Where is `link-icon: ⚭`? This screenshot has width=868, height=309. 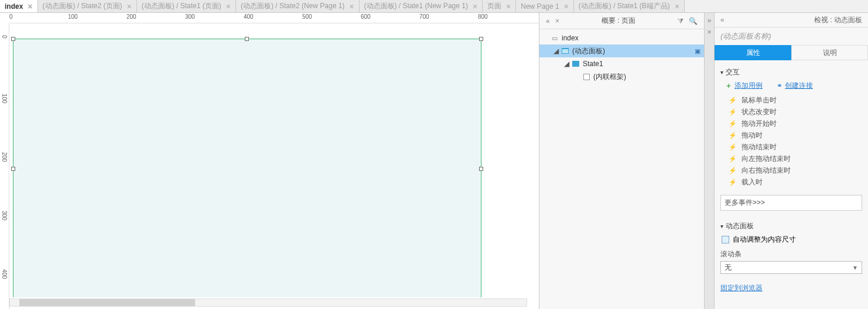 link-icon: ⚭ is located at coordinates (780, 85).